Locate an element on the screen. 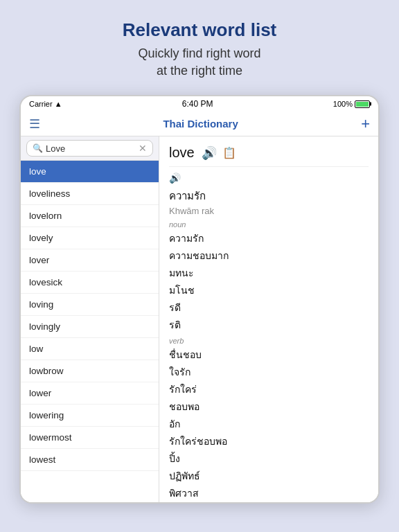 The image size is (399, 532). search-icon: 🔍 is located at coordinates (37, 148).